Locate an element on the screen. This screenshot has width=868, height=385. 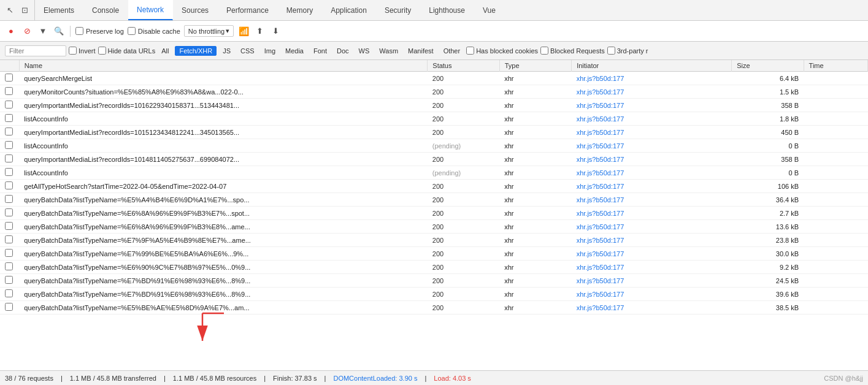
filter-type-all: All is located at coordinates (165, 51).